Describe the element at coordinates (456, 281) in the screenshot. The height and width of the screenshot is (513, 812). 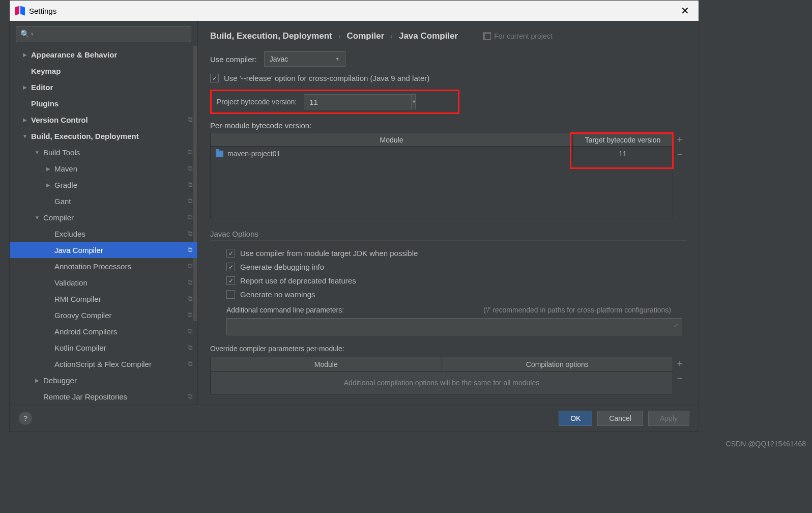
I see `report-deprecated-checkbox: Report use of deprecated features` at that location.